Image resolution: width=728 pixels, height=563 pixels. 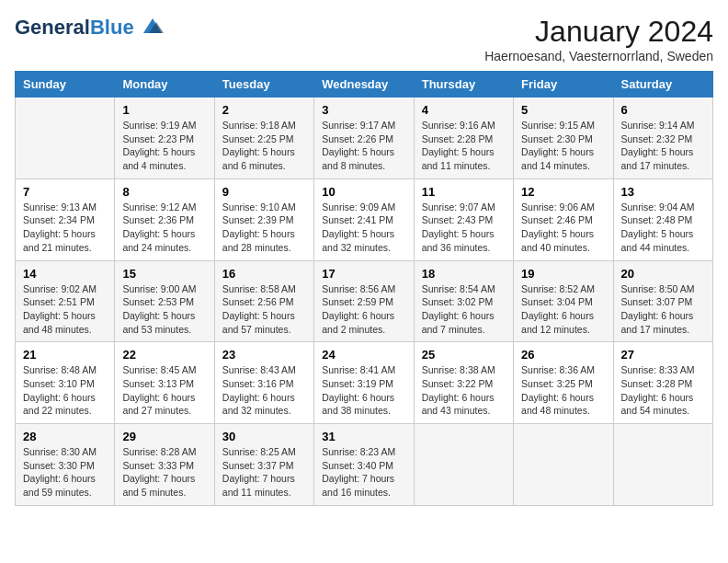 I want to click on day-number: 19, so click(x=563, y=274).